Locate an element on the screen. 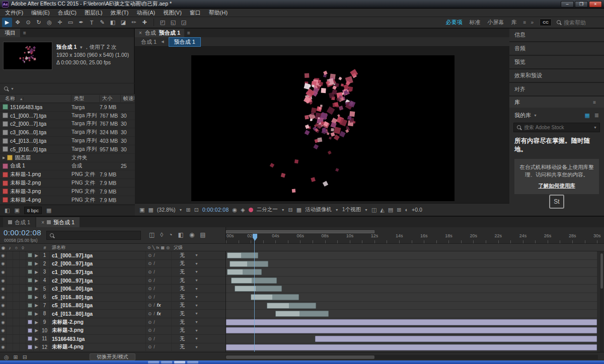  library-panel-header: 库 ≡ is located at coordinates (557, 102).